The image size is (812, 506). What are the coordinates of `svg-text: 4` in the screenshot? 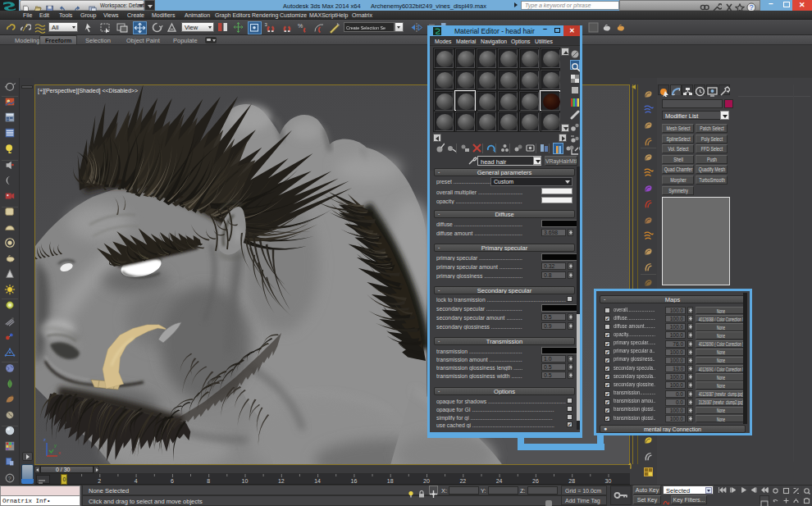 It's located at (136, 481).